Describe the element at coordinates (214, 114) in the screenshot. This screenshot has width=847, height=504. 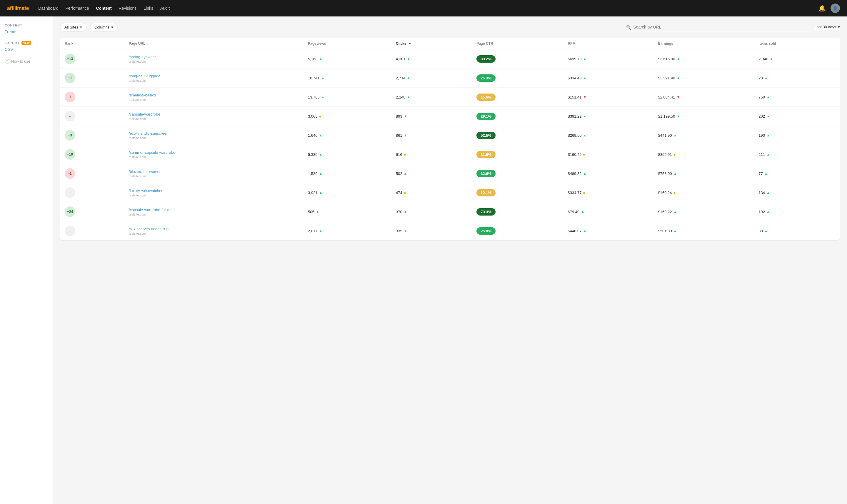
I see `page-url-link: /capsule-wardrobe` at that location.